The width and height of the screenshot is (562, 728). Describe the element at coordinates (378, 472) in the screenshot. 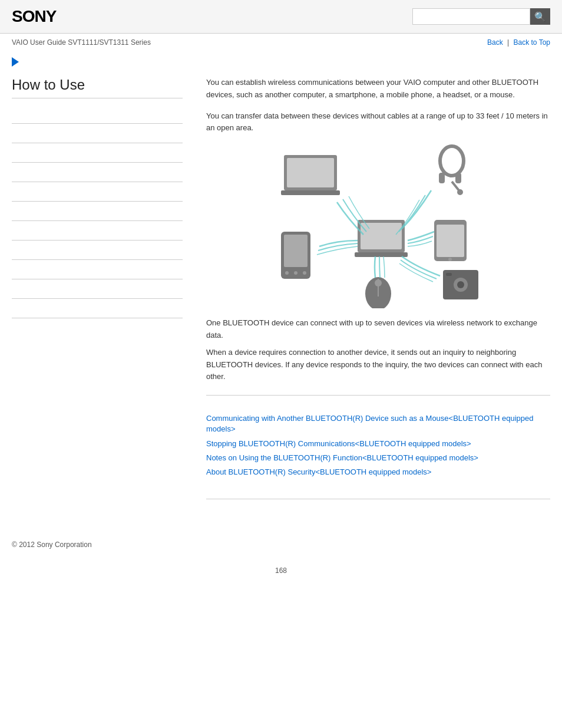

I see `related-link-4: About BLUETOOTH(R) Security<BLUETOOTH eq…` at that location.